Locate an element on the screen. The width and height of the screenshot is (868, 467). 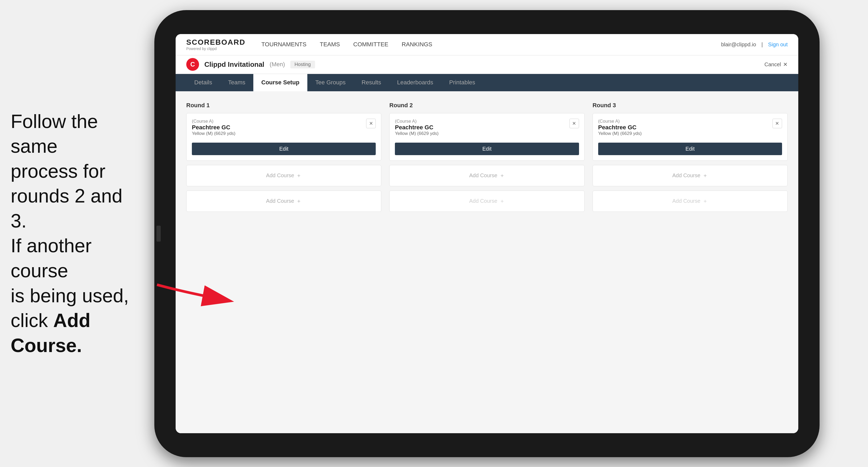
top-navigation: SCOREBOARD Powered by clippd TOURNAMENTS… is located at coordinates (487, 44).